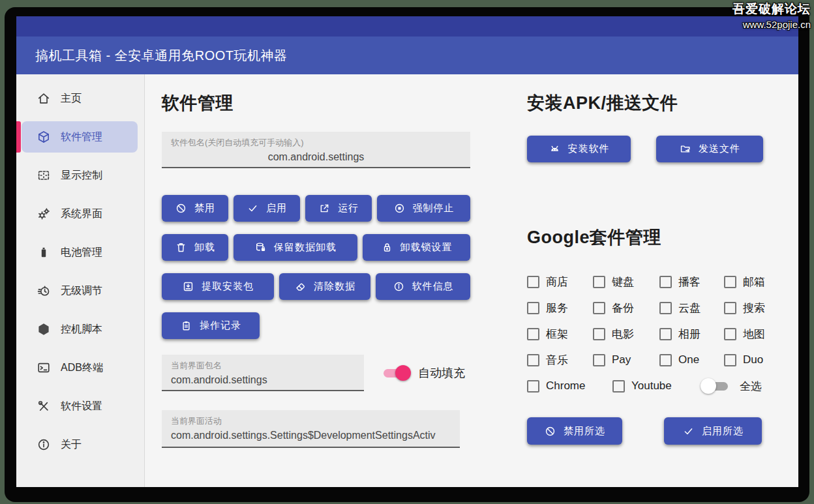 This screenshot has height=504, width=814. I want to click on clipboard-icon, so click(187, 326).